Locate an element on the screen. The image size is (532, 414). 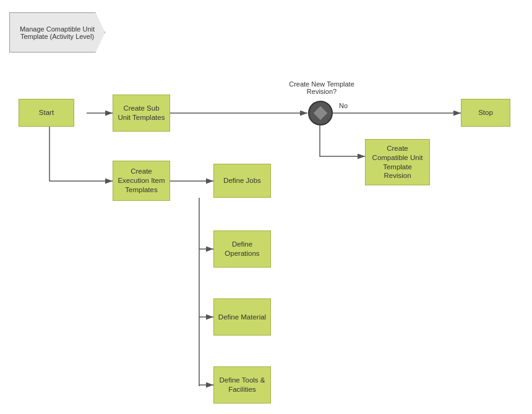
decision-inner is located at coordinates (320, 114).